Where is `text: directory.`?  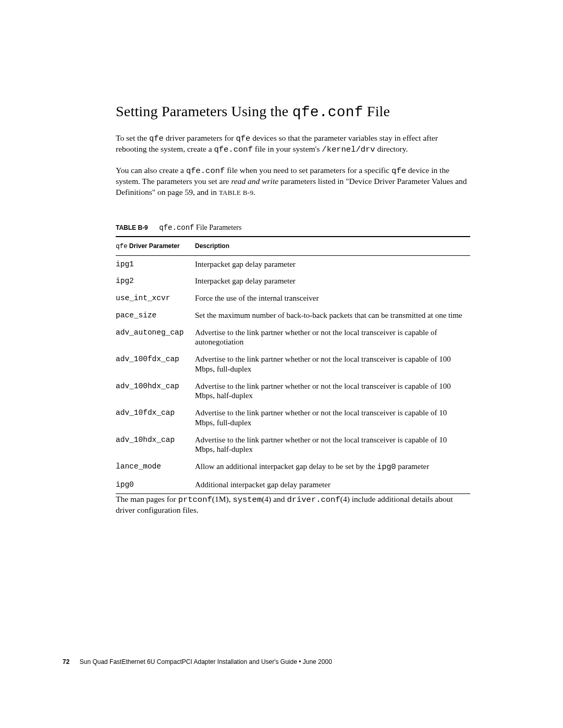 text: directory. is located at coordinates (392, 149).